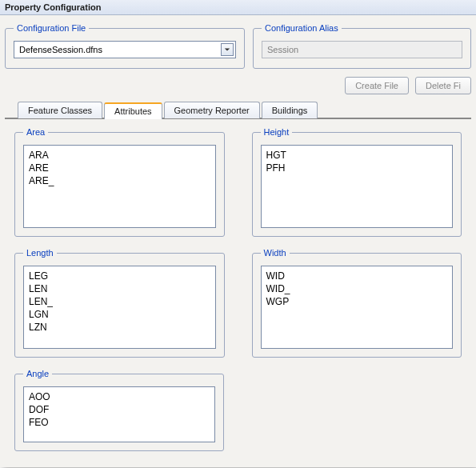 Image resolution: width=476 pixels, height=468 pixels. What do you see at coordinates (120, 182) in the screenshot?
I see `group-area: Area ARA ARE ARE_` at bounding box center [120, 182].